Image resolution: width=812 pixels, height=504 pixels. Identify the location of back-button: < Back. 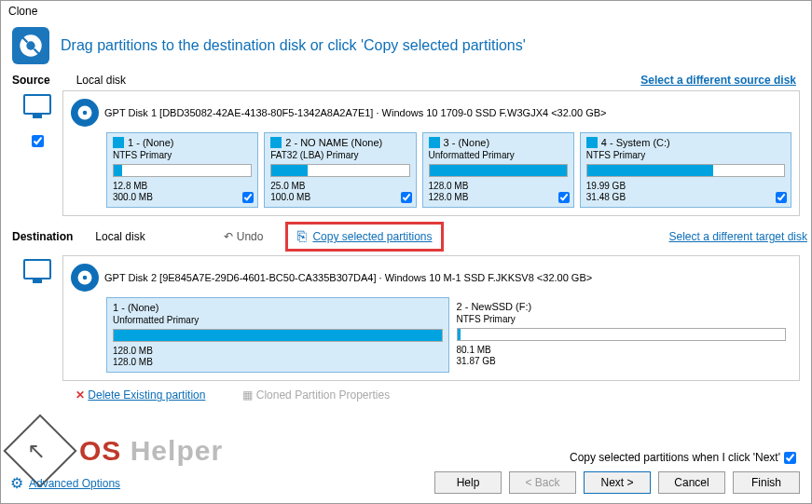
(543, 483).